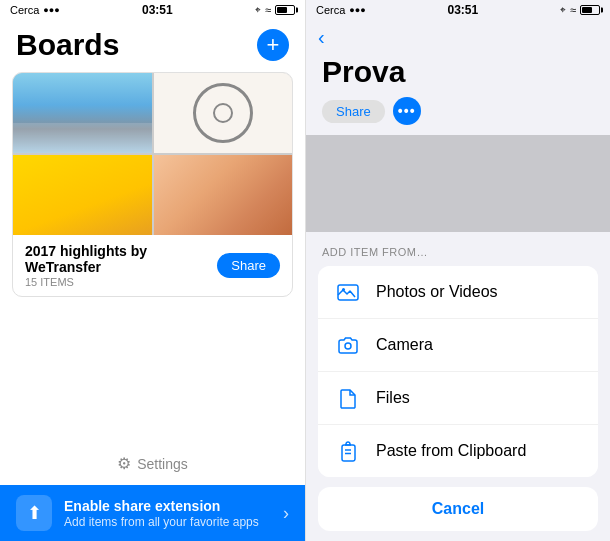 The width and height of the screenshot is (610, 541). Describe the element at coordinates (268, 10) in the screenshot. I see `wifi-icon: ≈` at that location.